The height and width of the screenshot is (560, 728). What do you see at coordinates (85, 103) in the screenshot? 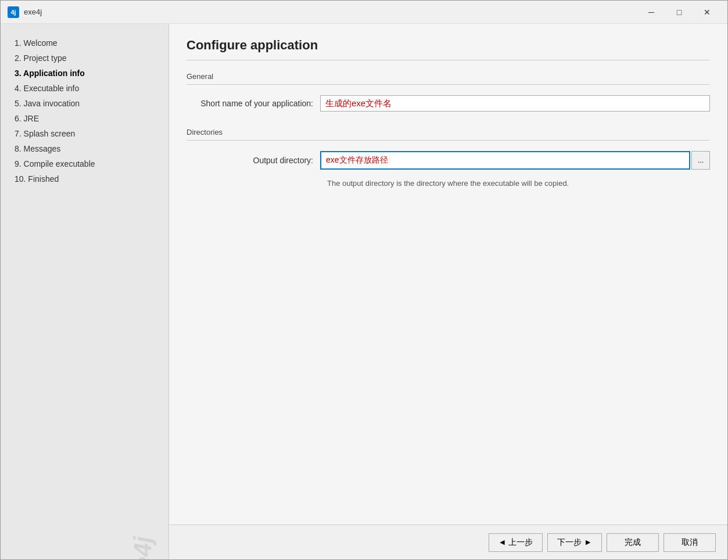
I see `sidebar-item-java-invocation: 5. Java invocation` at bounding box center [85, 103].